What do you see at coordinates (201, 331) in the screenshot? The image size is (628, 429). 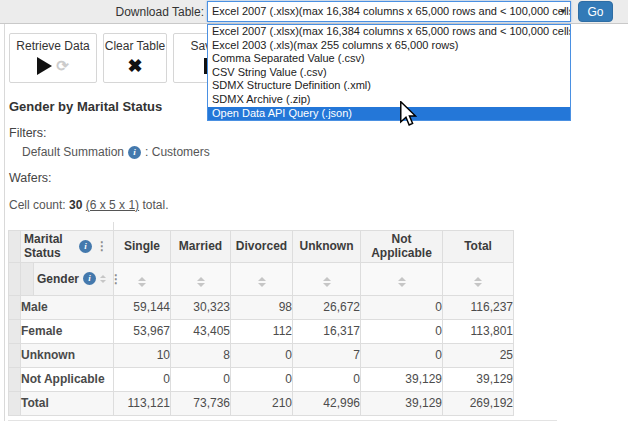 I see `table-cell: 43,405` at bounding box center [201, 331].